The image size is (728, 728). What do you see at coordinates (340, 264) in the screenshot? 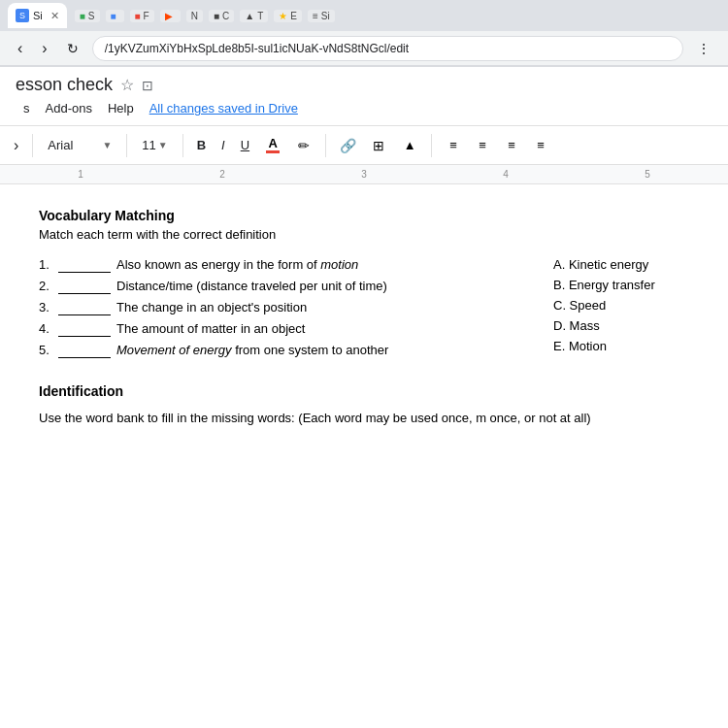
I see `vocab-italic-1: motion` at bounding box center [340, 264].